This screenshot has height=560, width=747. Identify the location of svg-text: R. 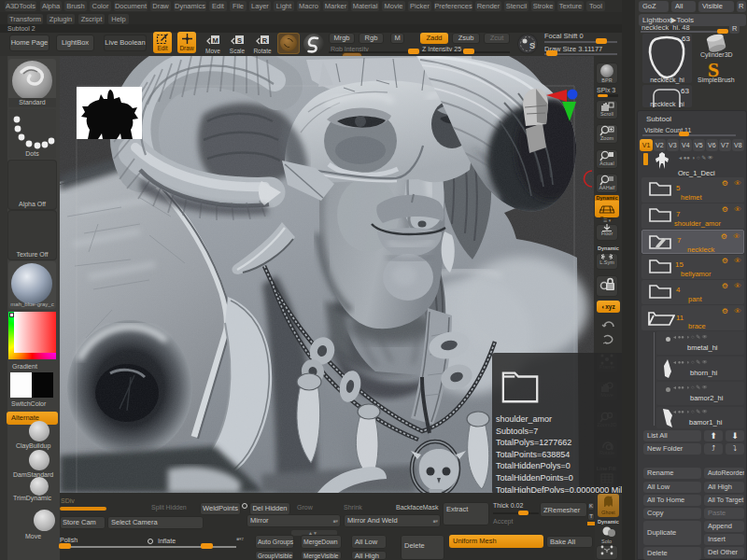
(264, 41).